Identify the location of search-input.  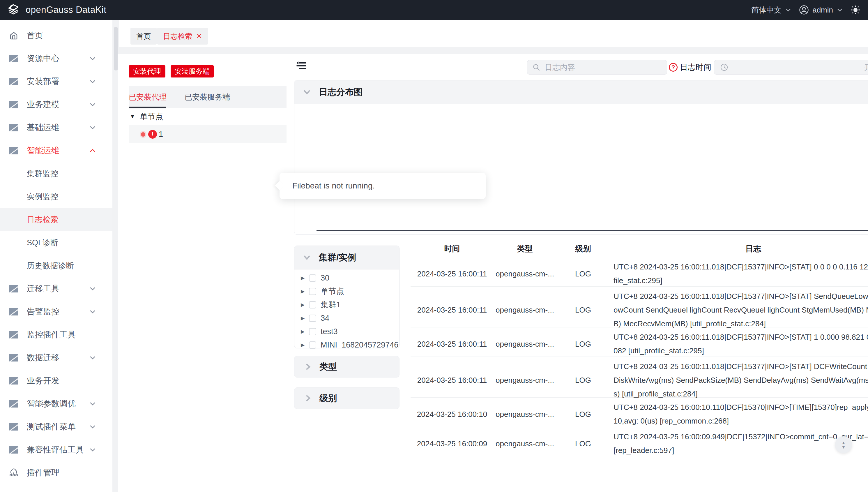
(600, 68).